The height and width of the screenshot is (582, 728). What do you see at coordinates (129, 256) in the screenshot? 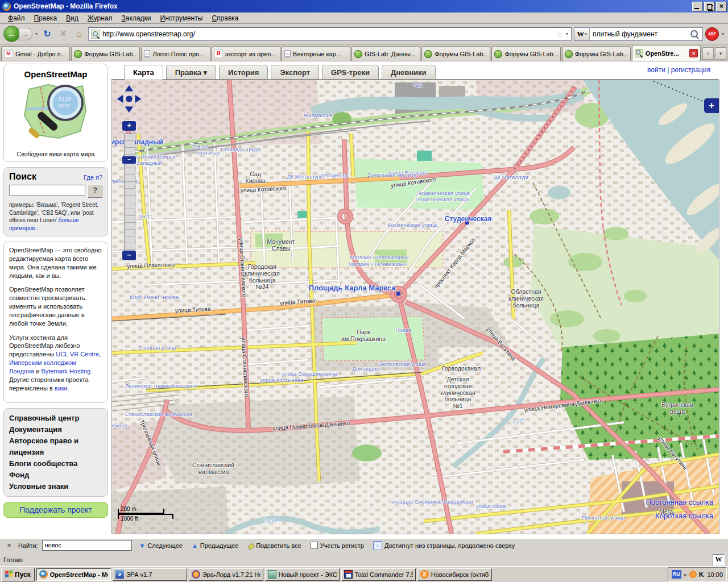
I see `zoom-out-button: −` at bounding box center [129, 256].